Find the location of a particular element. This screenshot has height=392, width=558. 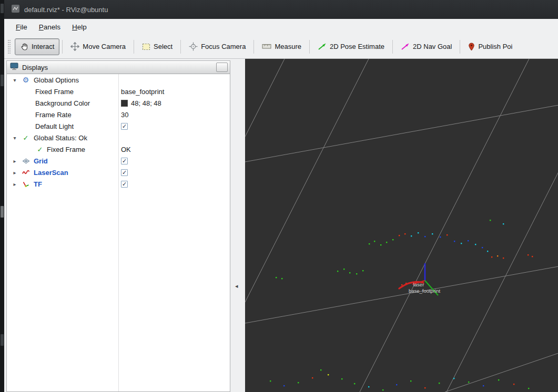

hand-icon is located at coordinates (24, 47).